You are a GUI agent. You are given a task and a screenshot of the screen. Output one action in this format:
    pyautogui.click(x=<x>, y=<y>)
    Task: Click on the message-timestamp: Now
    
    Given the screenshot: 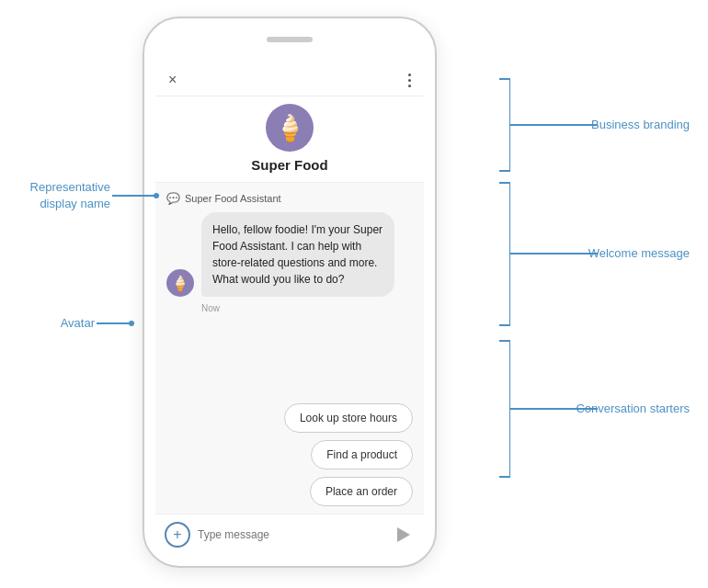 What is the action you would take?
    pyautogui.click(x=307, y=309)
    